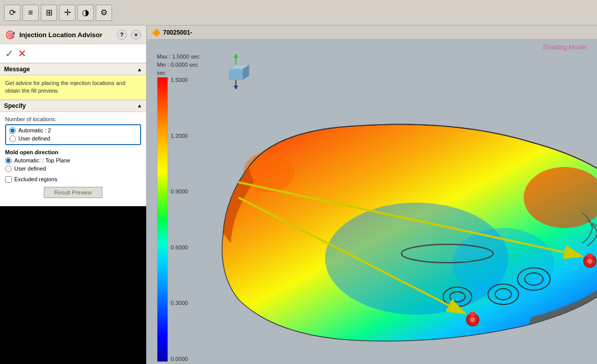  What do you see at coordinates (122, 35) in the screenshot?
I see `help-button: ?` at bounding box center [122, 35].